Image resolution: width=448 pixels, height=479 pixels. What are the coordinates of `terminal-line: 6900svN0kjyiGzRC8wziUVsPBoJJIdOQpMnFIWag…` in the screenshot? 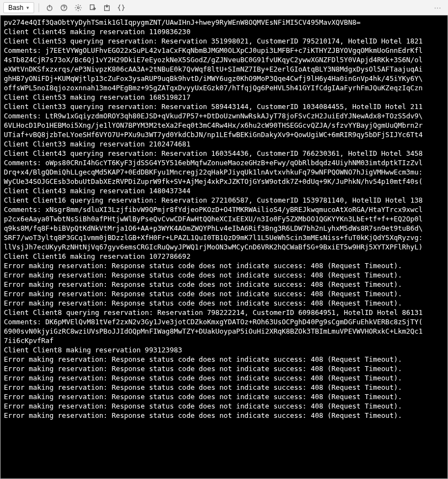 It's located at (224, 331).